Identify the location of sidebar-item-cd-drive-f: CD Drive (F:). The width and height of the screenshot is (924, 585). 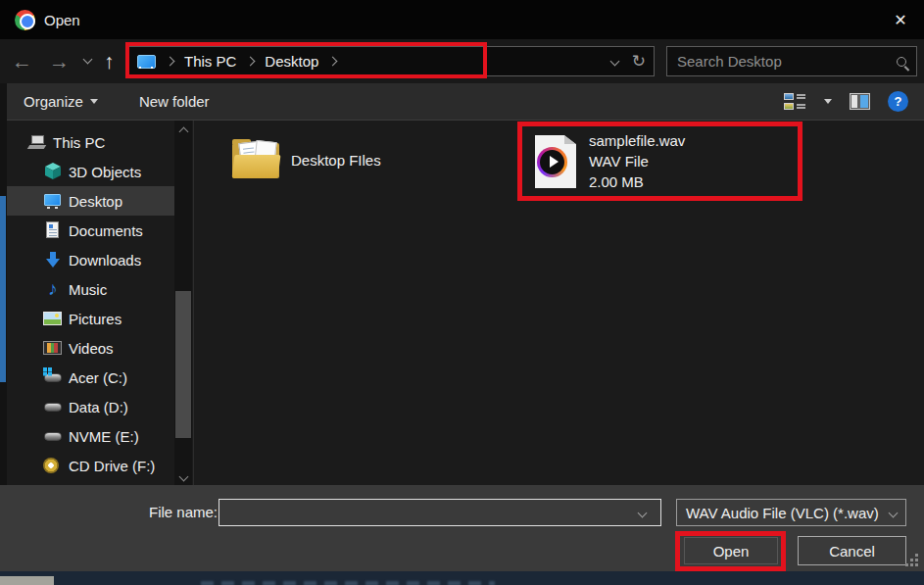
(90, 465).